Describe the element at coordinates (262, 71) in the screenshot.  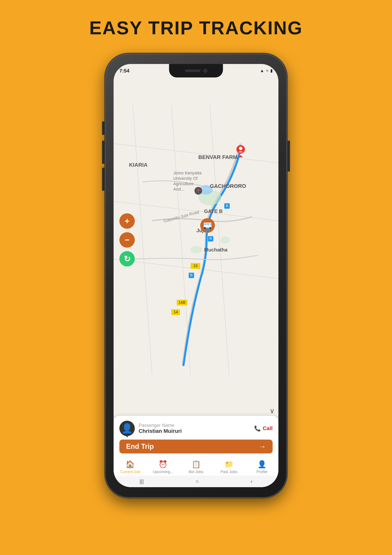
I see `signal-icon: ▲` at that location.